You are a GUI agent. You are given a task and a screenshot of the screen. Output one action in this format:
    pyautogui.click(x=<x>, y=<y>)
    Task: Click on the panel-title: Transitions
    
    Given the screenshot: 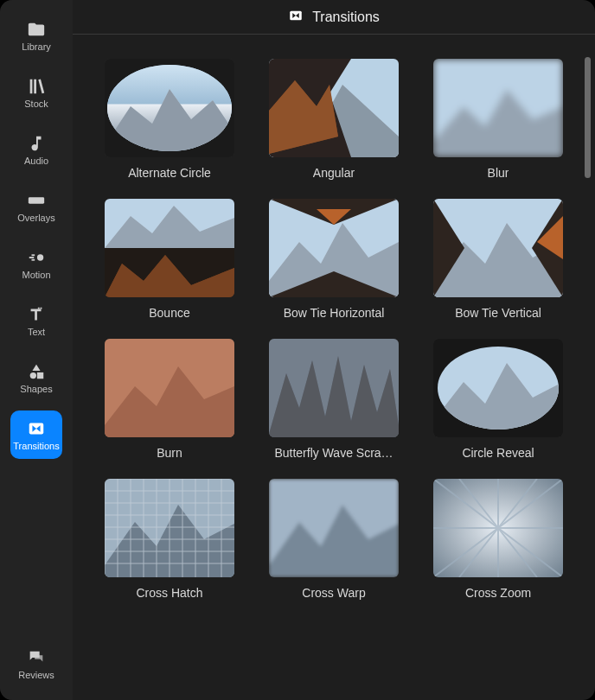 What is the action you would take?
    pyautogui.click(x=346, y=17)
    